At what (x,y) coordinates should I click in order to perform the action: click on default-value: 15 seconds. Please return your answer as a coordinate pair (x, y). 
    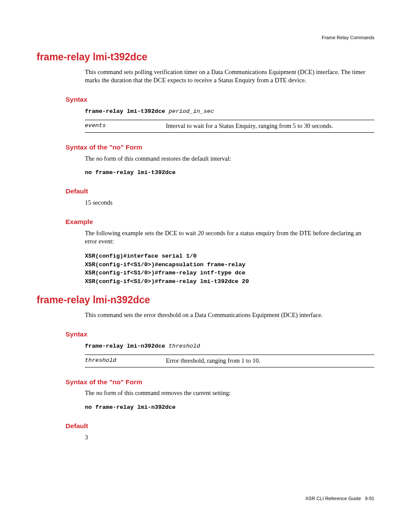
    Looking at the image, I should click on (230, 203).